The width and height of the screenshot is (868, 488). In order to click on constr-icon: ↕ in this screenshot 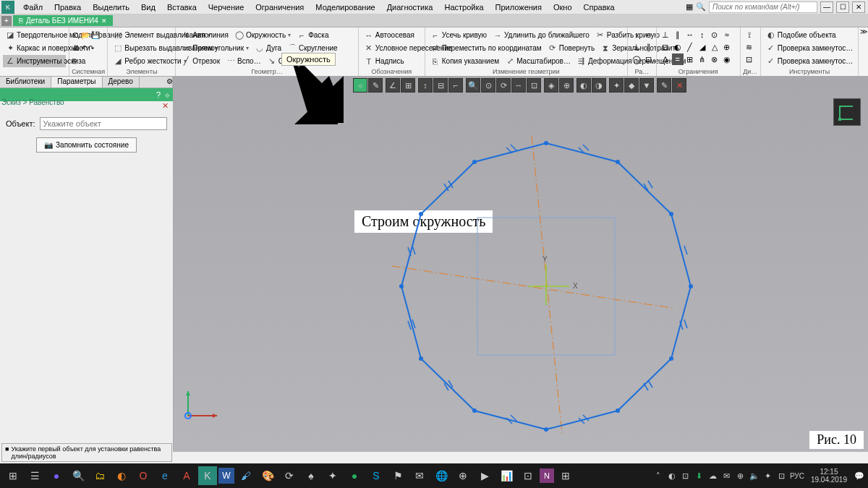, I will do `click(702, 35)`.